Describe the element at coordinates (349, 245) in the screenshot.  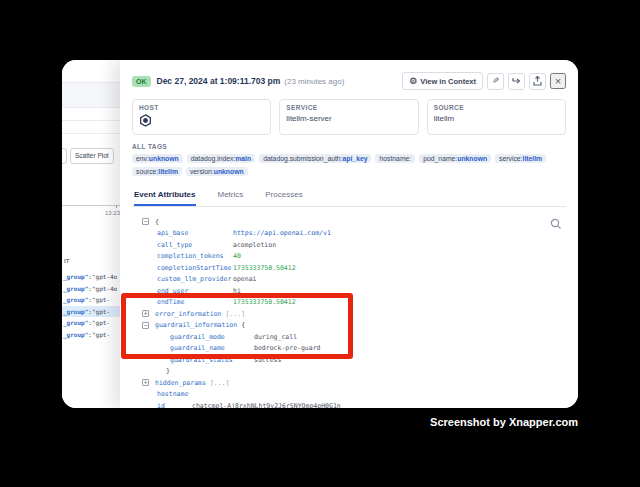
I see `attribute-row: call_typeacompletion` at that location.